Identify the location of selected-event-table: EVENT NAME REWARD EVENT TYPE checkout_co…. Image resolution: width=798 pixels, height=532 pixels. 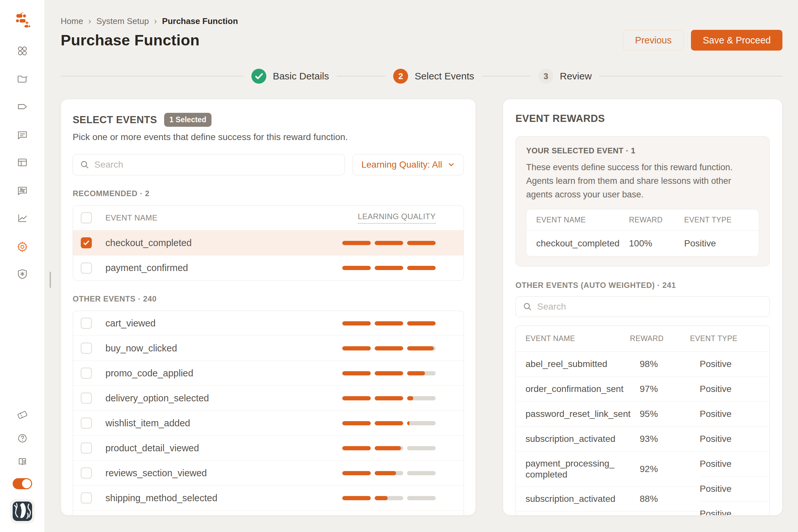
(643, 233).